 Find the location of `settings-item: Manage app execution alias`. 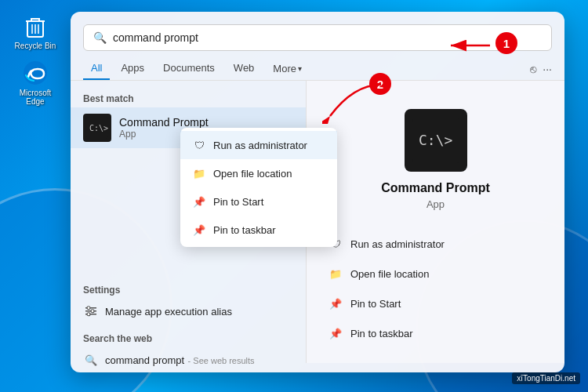

settings-item: Manage app execution alias is located at coordinates (188, 311).